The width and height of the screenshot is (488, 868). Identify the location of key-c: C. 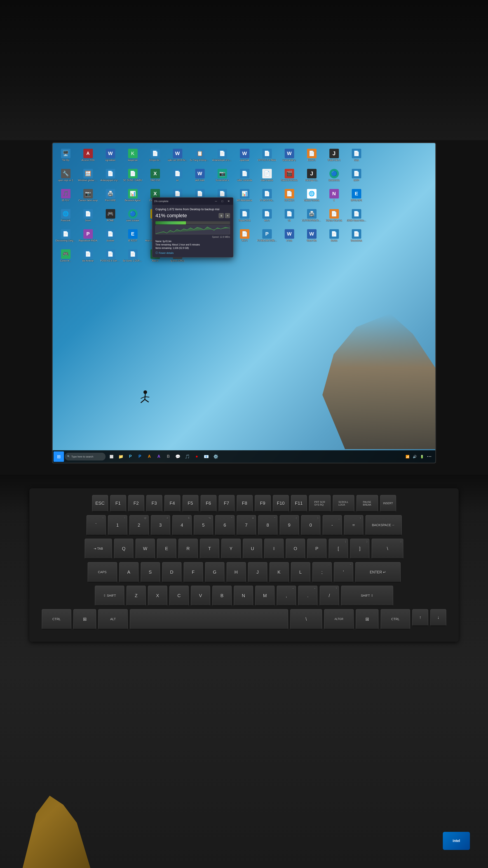
(179, 596).